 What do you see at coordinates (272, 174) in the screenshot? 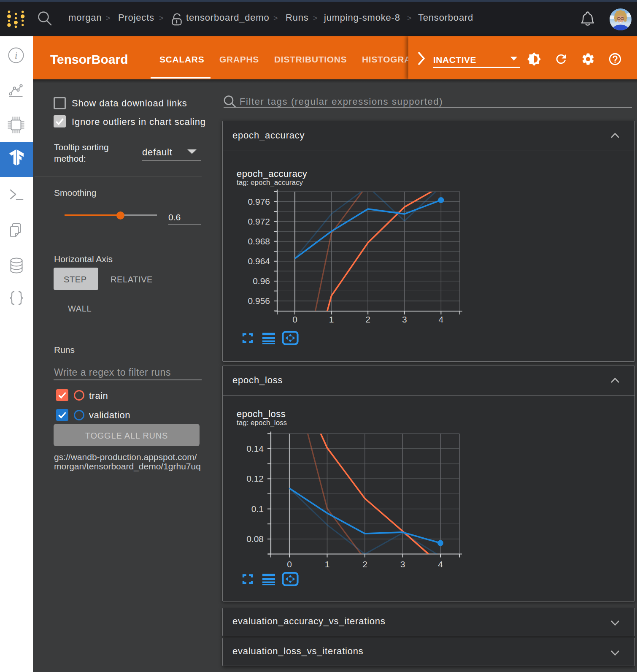
I see `svg-text: epoch_accuracy` at bounding box center [272, 174].